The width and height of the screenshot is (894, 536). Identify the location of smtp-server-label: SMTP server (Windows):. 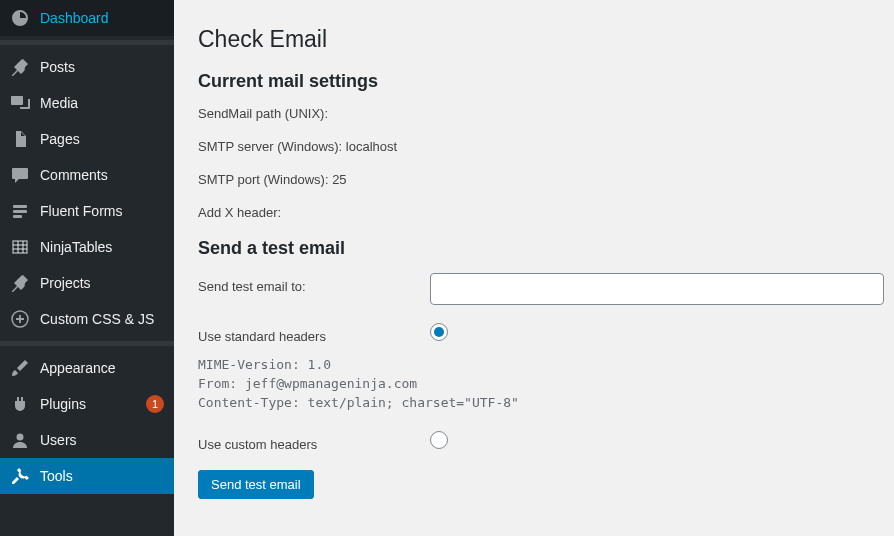
(272, 146).